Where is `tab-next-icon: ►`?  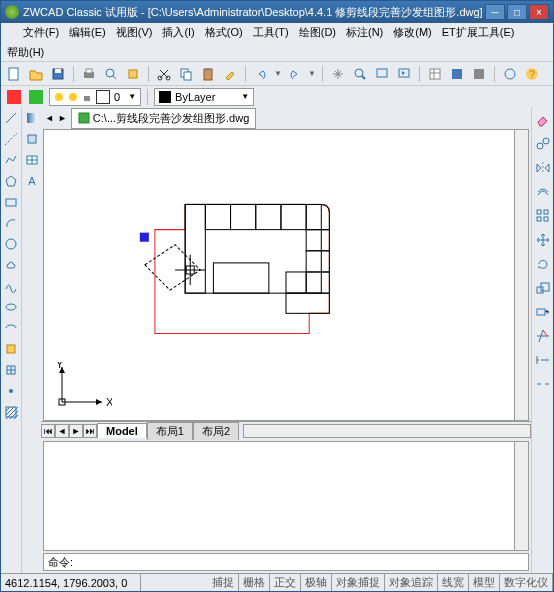 tab-next-icon: ► is located at coordinates (62, 118).